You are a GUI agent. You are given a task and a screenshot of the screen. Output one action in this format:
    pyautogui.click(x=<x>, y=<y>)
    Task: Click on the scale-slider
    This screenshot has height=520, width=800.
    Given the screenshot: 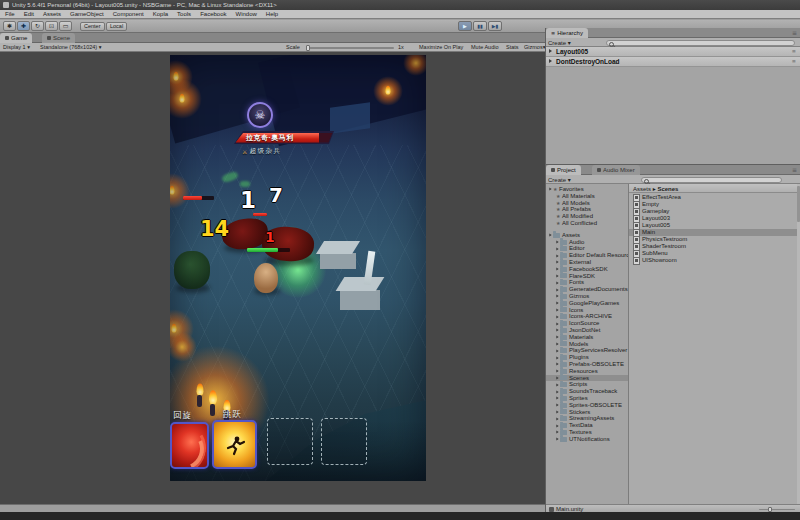 What is the action you would take?
    pyautogui.click(x=350, y=48)
    